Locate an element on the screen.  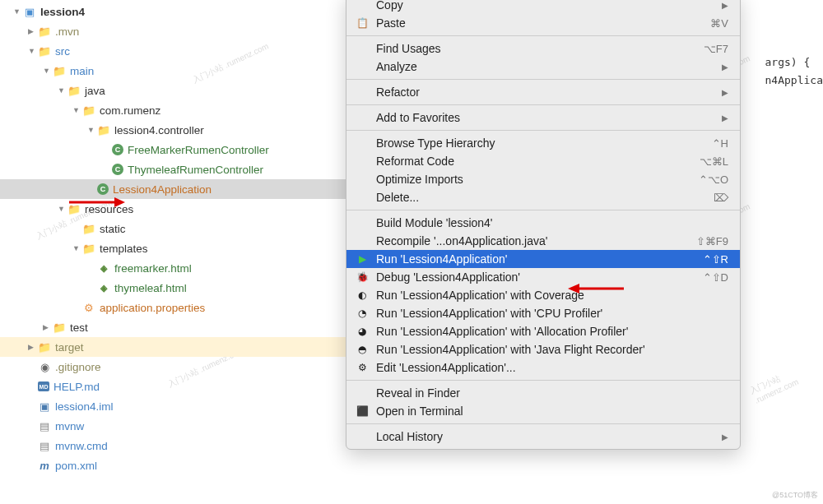
menu-label: Open in Terminal is located at coordinates (552, 411).